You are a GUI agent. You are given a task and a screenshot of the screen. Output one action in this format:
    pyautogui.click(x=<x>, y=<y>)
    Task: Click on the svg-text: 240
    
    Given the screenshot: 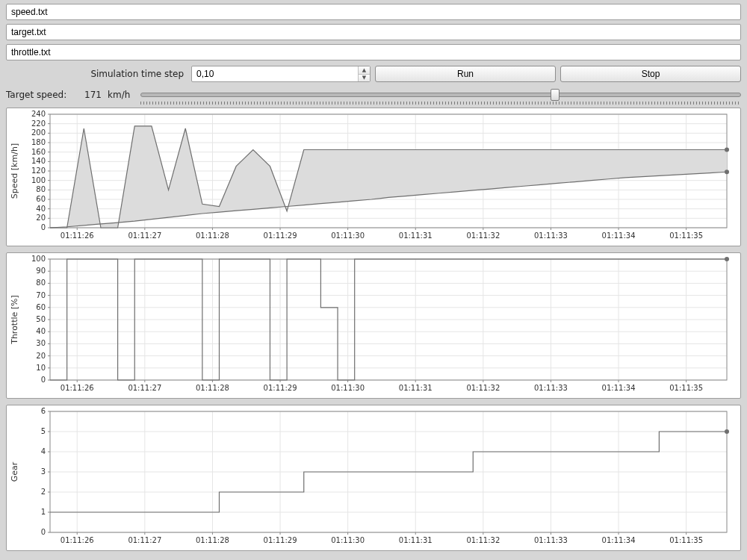 What is the action you would take?
    pyautogui.click(x=39, y=113)
    